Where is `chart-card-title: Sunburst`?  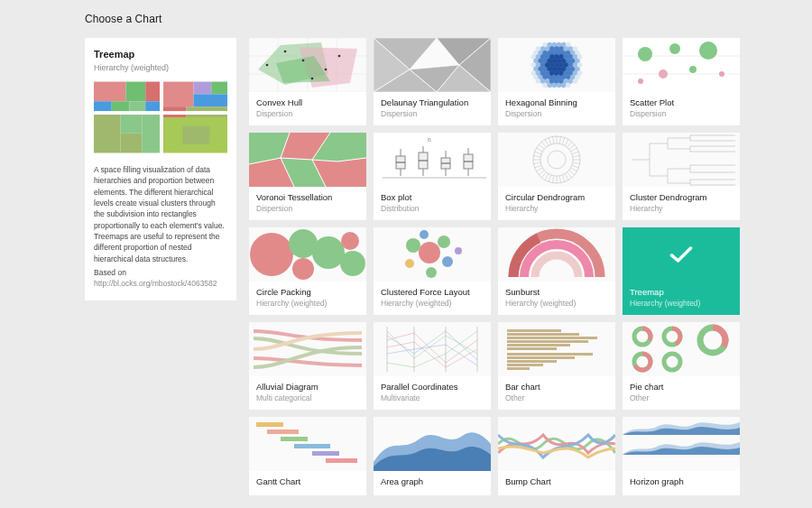 chart-card-title: Sunburst is located at coordinates (557, 292).